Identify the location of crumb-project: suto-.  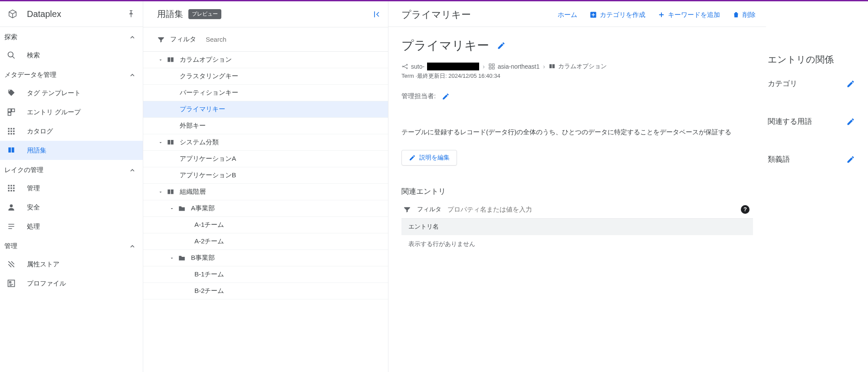
(440, 66).